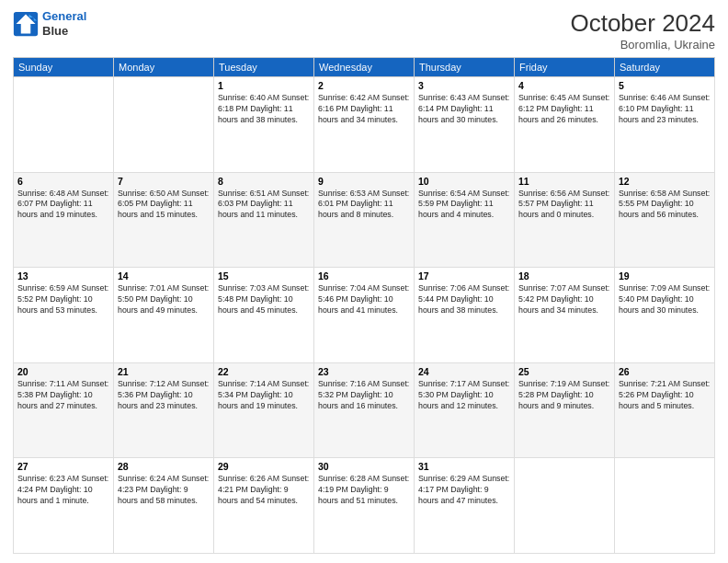 The width and height of the screenshot is (728, 563). What do you see at coordinates (364, 410) in the screenshot?
I see `calendar-cell: 23Sunrise: 7:16 AM Sunset: 5:32 PM Dayli…` at bounding box center [364, 410].